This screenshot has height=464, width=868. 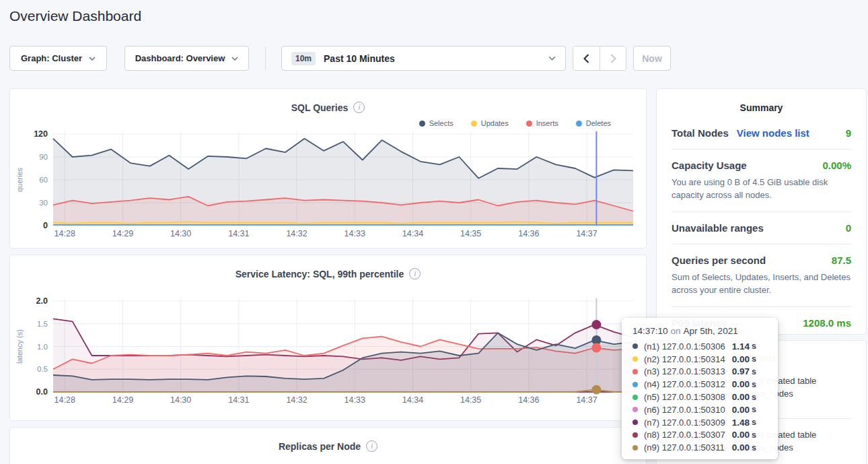 What do you see at coordinates (684, 447) in the screenshot?
I see `tooltip-node-address: (n9) 127.0.0.1:50311` at bounding box center [684, 447].